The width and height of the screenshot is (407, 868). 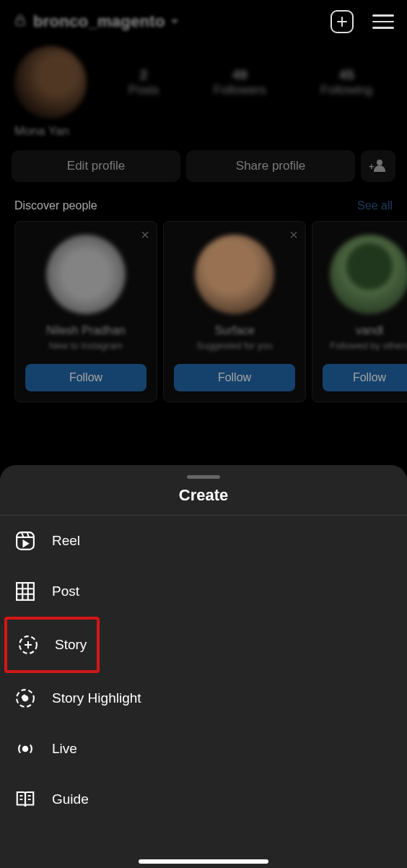 I want to click on stat-following-count: 45, so click(x=346, y=75).